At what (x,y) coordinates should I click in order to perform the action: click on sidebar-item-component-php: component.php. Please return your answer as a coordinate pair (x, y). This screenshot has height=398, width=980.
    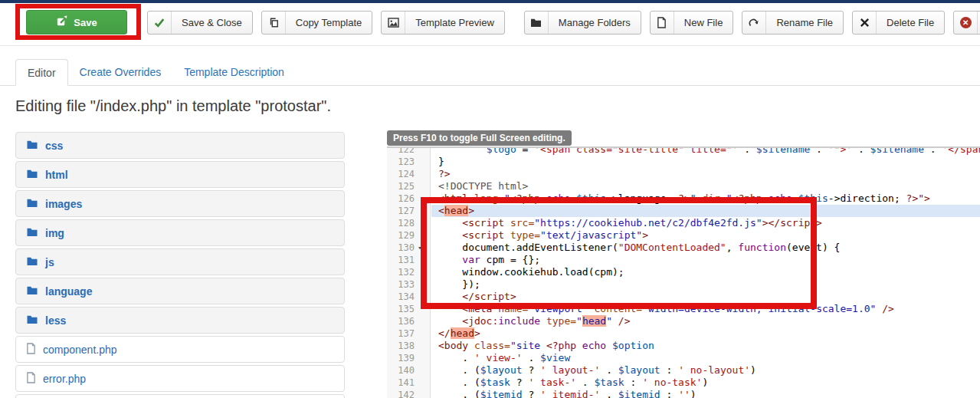
    Looking at the image, I should click on (180, 350).